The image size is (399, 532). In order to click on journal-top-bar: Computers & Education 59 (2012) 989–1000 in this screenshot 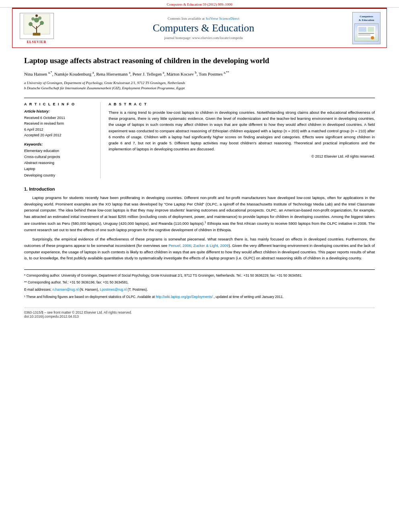, I will do `click(200, 4)`.